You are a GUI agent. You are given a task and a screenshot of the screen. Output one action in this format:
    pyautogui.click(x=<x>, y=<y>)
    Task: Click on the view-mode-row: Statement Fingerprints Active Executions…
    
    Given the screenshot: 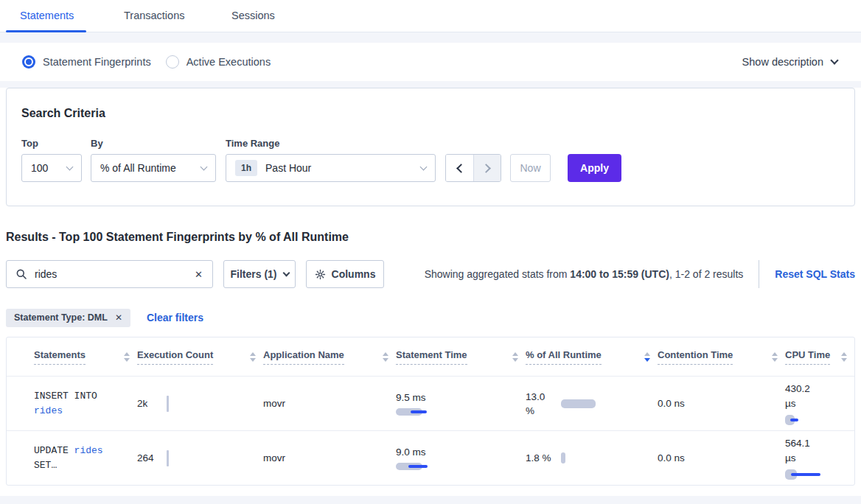 What is the action you would take?
    pyautogui.click(x=430, y=62)
    